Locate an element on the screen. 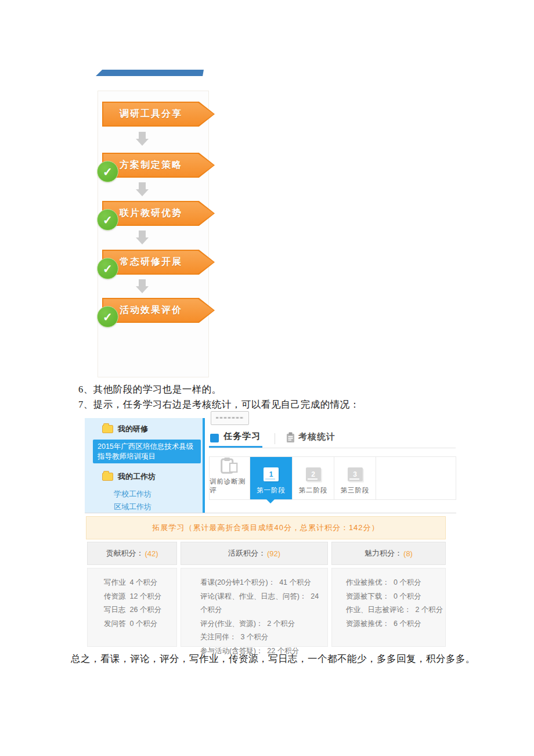 This screenshot has width=534, height=756. column-value: (8) is located at coordinates (408, 554).